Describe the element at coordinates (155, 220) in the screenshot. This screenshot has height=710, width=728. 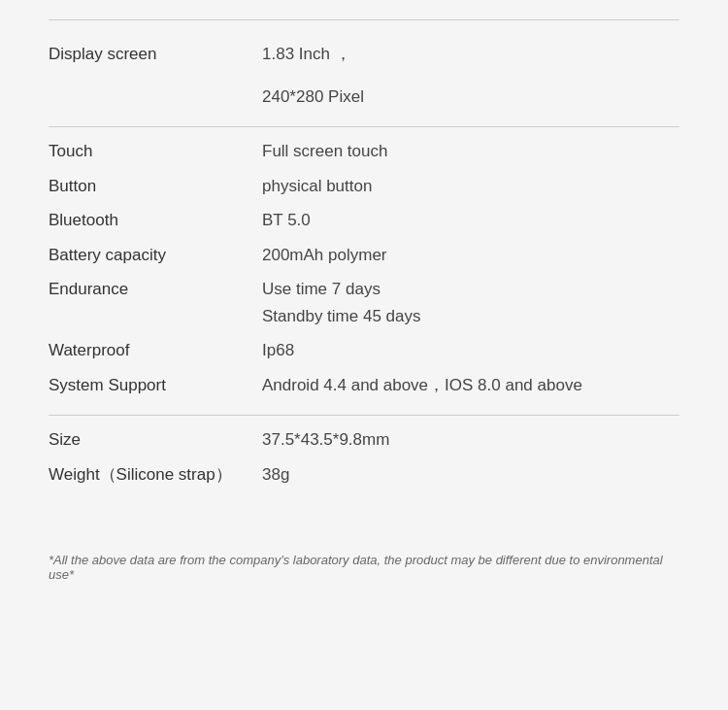
I see `bluetooth-label: Bluetooth` at that location.